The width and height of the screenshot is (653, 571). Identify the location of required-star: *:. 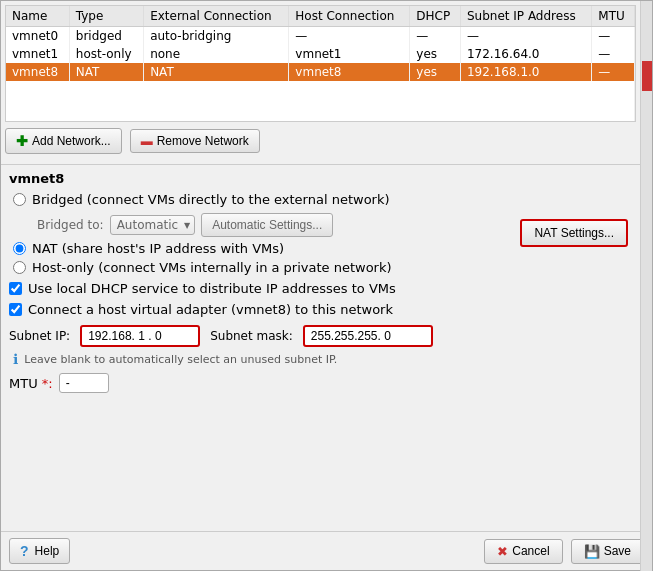
(48, 384).